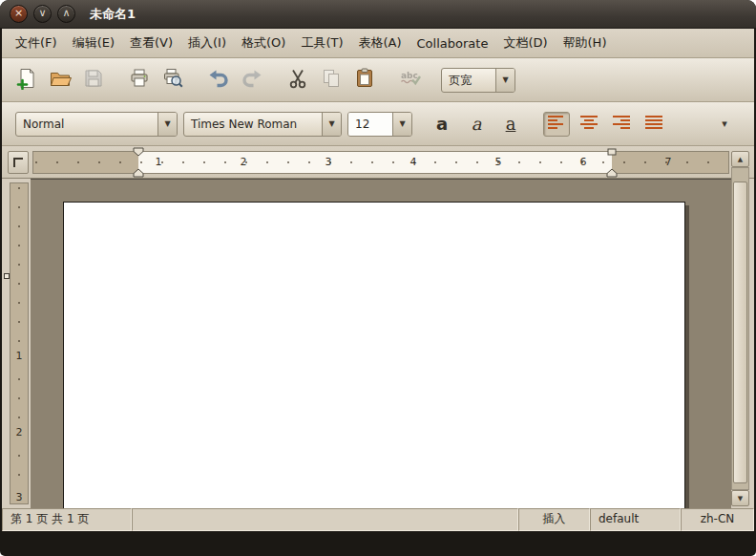 The width and height of the screenshot is (756, 556). I want to click on language-indicator: zh-CN, so click(718, 520).